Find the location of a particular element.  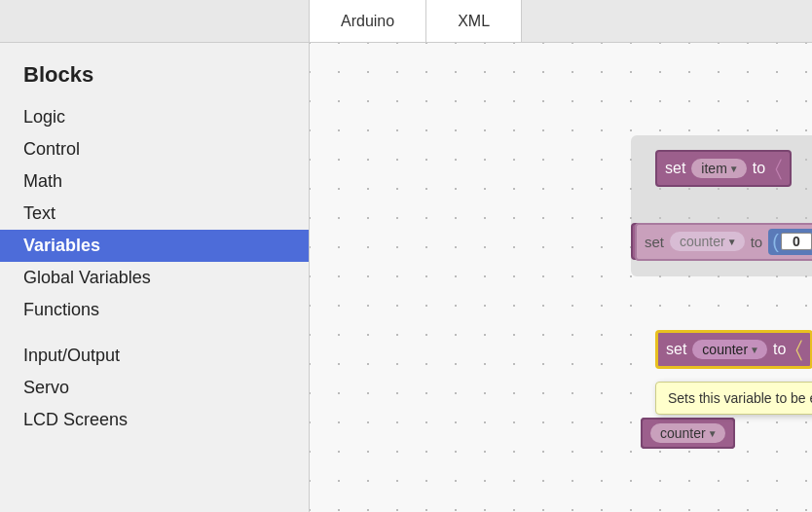

counter-pill-outer: counter ▼ is located at coordinates (730, 349).